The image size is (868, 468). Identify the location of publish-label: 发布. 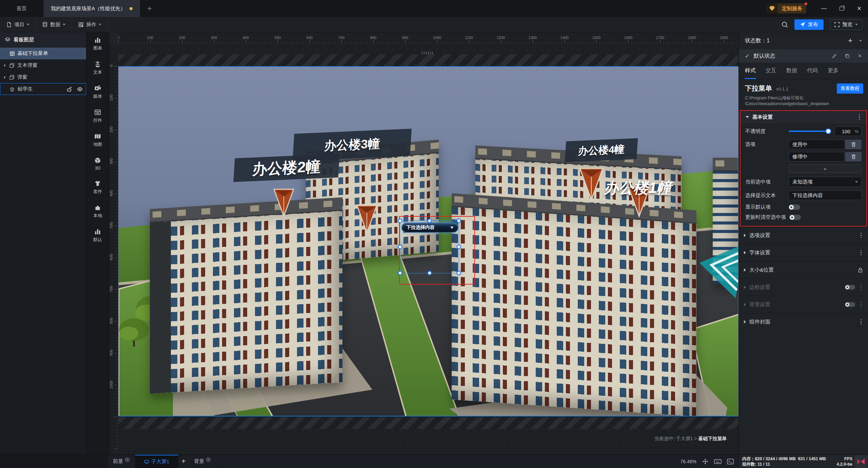
(813, 24).